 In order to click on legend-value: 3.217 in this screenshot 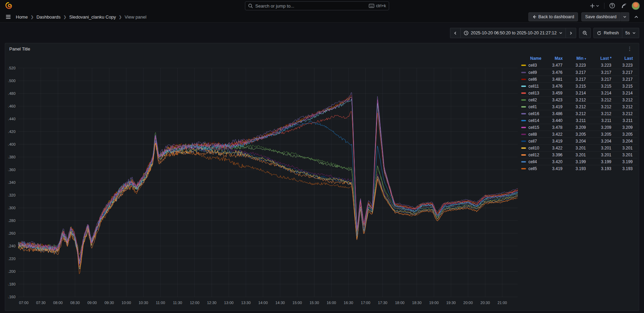, I will do `click(622, 79)`.